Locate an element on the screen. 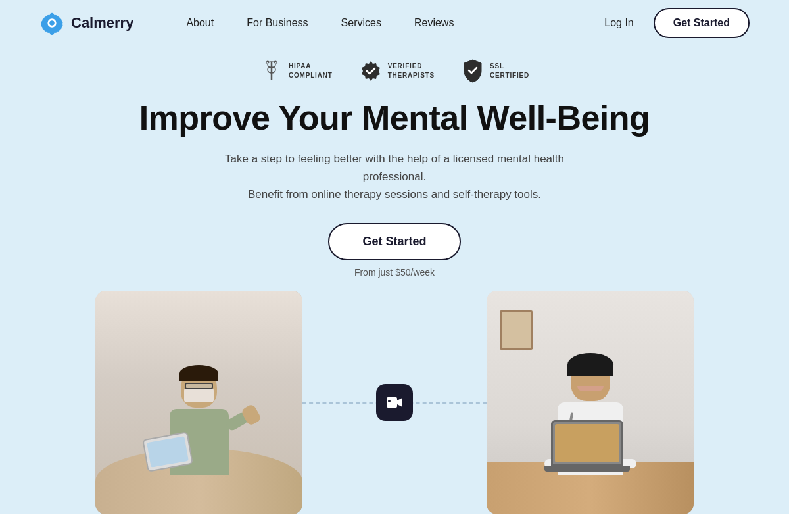 The width and height of the screenshot is (789, 532). cta-area: Get Started From just $50/week is located at coordinates (394, 250).